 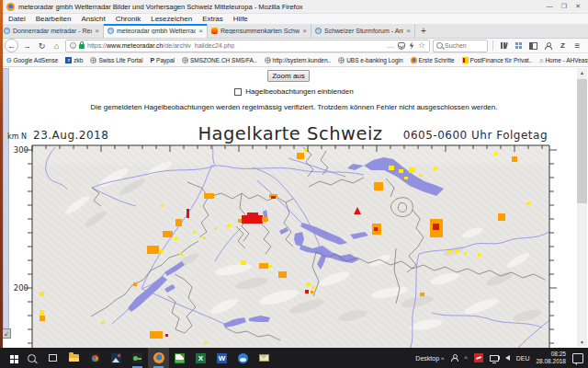 What do you see at coordinates (265, 358) in the screenshot?
I see `envelope-icon` at bounding box center [265, 358].